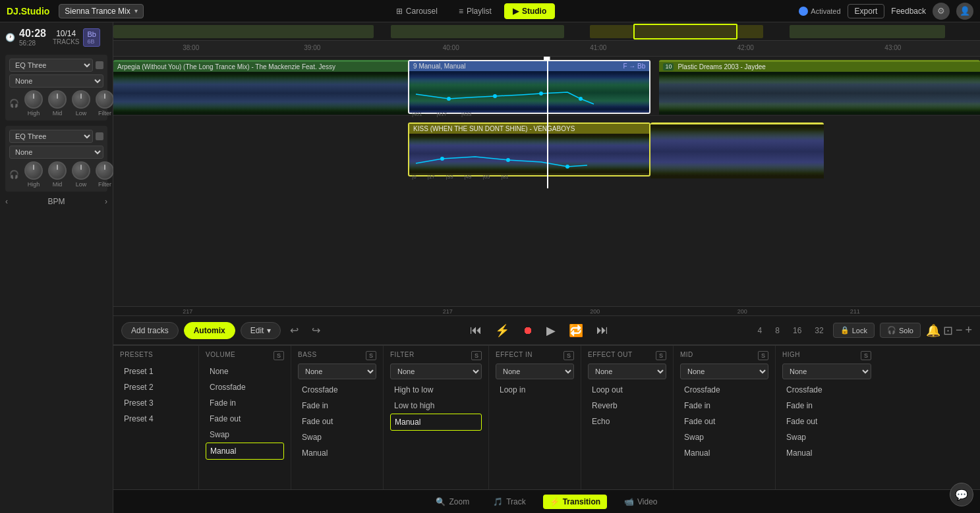 This screenshot has width=980, height=513. I want to click on grid-4: 4, so click(761, 331).